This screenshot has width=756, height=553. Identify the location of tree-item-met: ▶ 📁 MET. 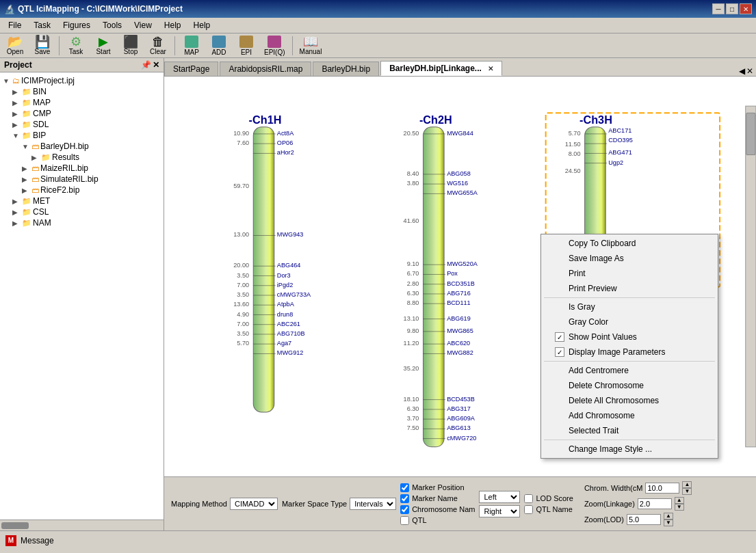
(86, 201).